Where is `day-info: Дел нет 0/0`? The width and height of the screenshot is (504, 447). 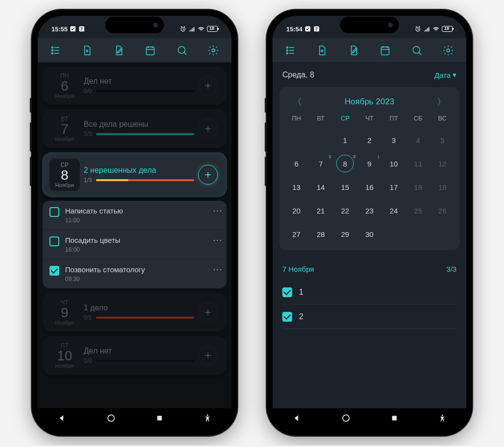
day-info: Дел нет 0/0 is located at coordinates (139, 355).